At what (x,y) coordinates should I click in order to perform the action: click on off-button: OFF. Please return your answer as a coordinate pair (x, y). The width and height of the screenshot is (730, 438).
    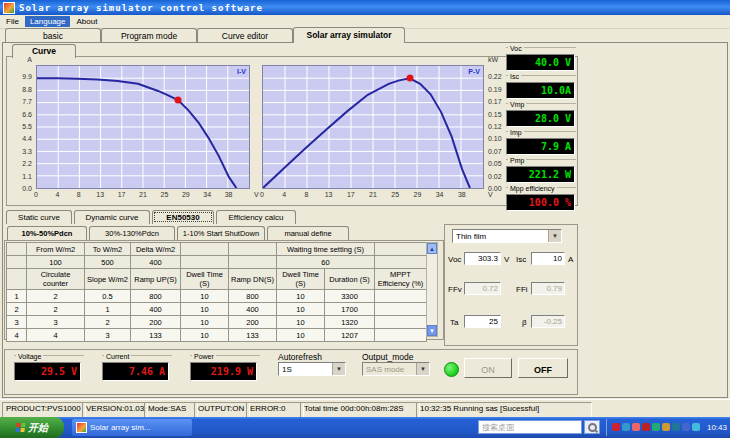
    Looking at the image, I should click on (543, 368).